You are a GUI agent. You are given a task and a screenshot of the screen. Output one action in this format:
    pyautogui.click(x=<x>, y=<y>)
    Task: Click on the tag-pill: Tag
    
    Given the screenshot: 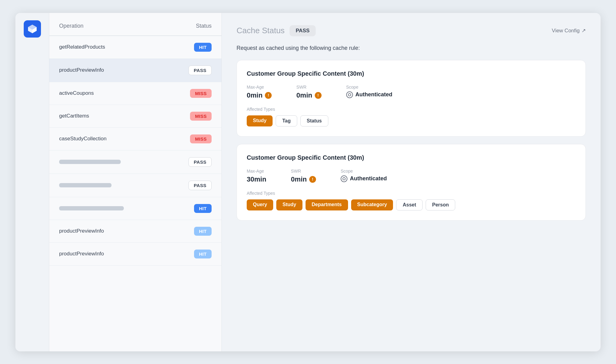 What is the action you would take?
    pyautogui.click(x=286, y=121)
    